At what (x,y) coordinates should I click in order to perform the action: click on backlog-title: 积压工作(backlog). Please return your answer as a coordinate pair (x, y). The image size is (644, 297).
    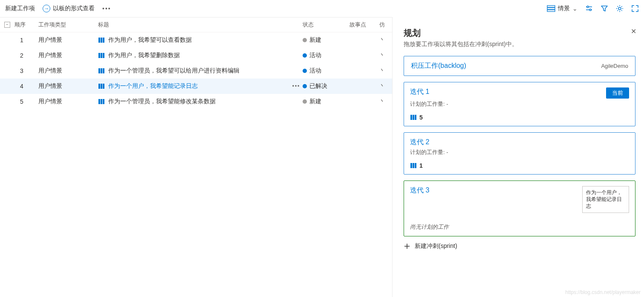
    Looking at the image, I should click on (439, 66).